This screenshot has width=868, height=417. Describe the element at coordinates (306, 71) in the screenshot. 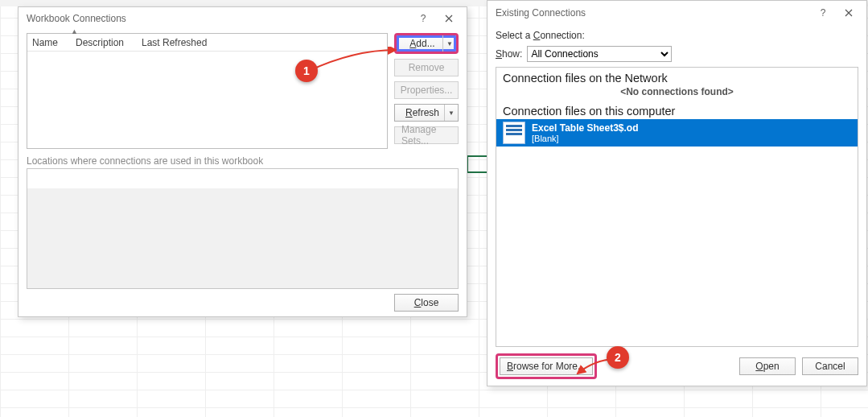

I see `annotation-1: 1` at that location.